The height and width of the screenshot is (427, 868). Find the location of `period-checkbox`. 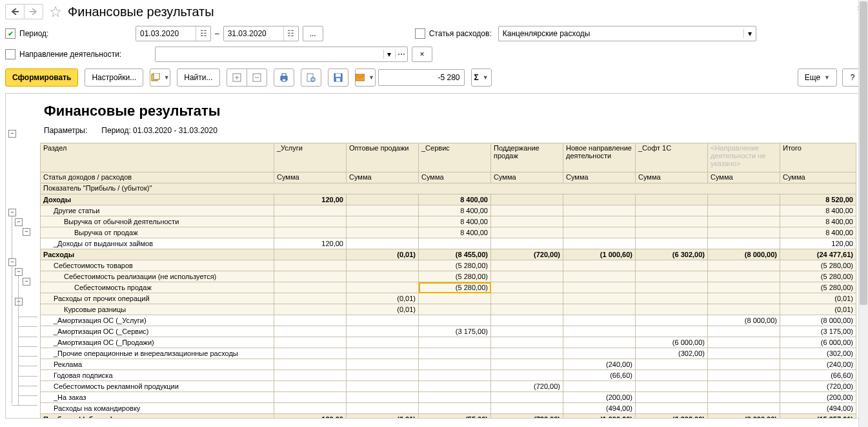

period-checkbox is located at coordinates (10, 34).